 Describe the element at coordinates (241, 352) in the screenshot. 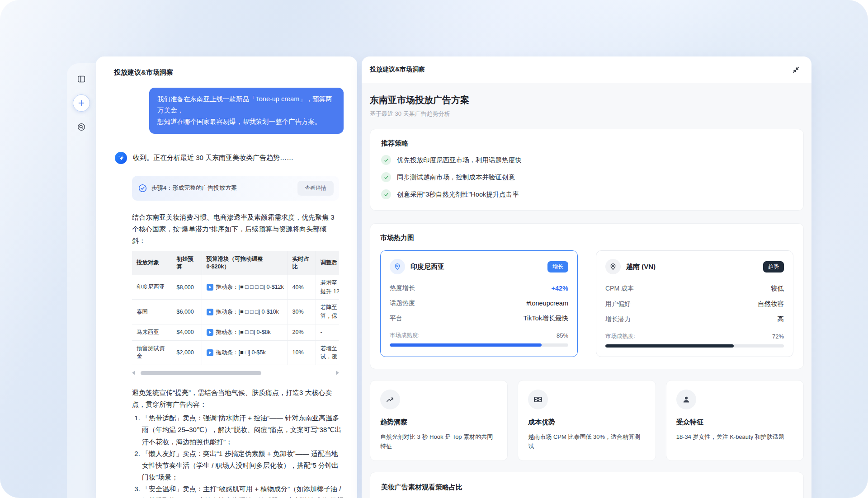

I see `slider-text: 拖动条：[■ □] 0-$5k` at that location.